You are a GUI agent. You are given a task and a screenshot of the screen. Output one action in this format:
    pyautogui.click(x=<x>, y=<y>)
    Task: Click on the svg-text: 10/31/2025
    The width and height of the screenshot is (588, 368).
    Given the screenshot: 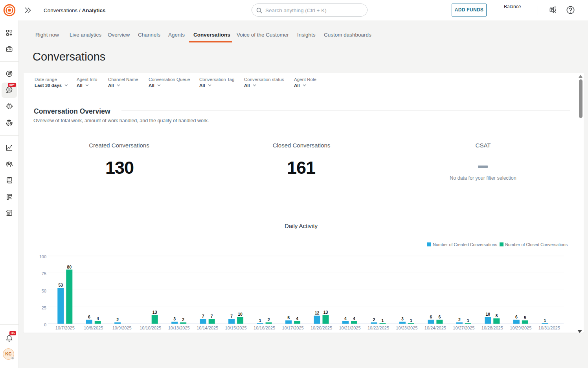 What is the action you would take?
    pyautogui.click(x=549, y=328)
    